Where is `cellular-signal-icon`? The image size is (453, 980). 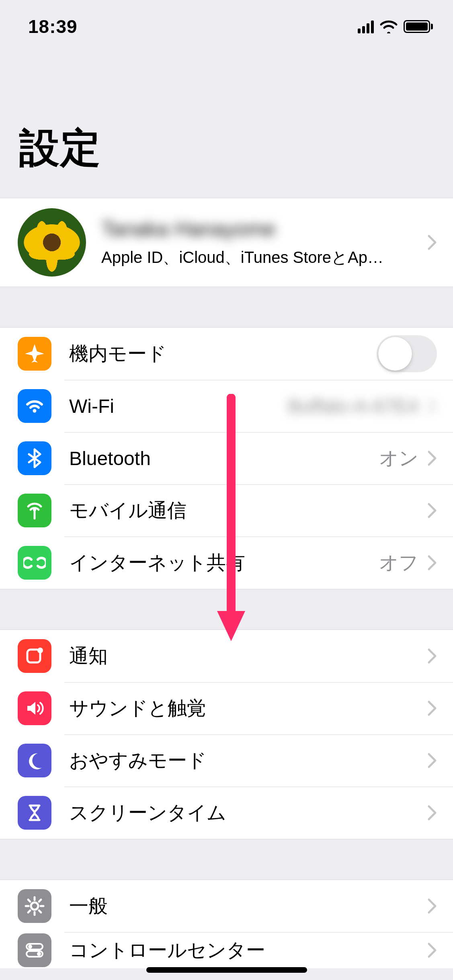 cellular-signal-icon is located at coordinates (366, 27).